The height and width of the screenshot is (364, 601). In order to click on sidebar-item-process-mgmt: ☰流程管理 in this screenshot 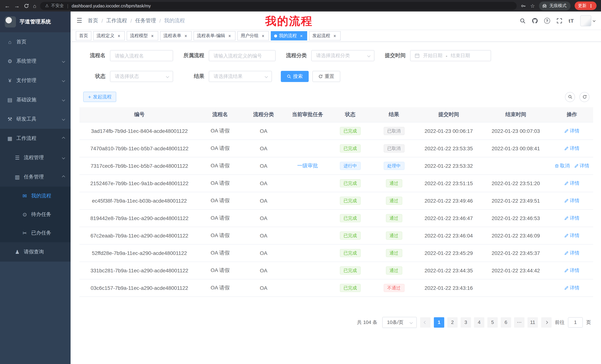, I will do `click(35, 158)`.